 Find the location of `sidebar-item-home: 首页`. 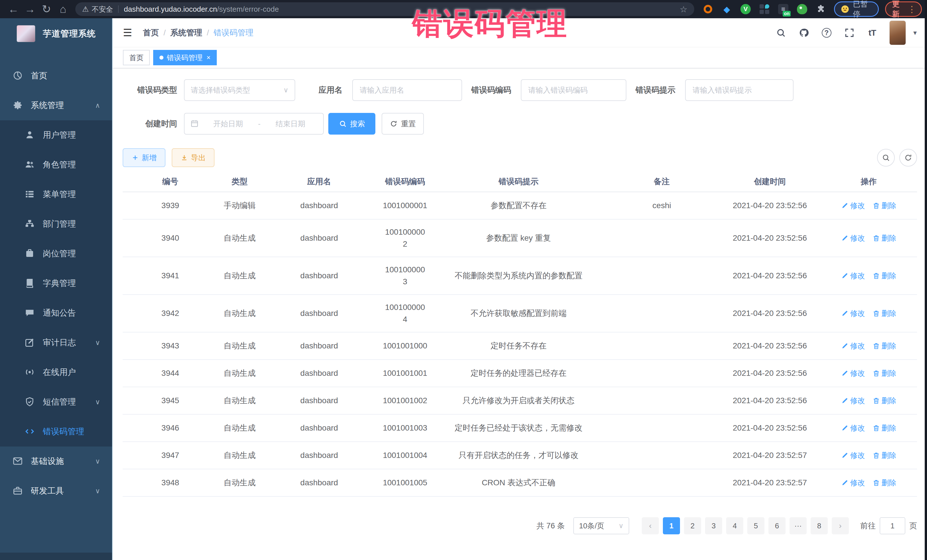

sidebar-item-home: 首页 is located at coordinates (56, 76).